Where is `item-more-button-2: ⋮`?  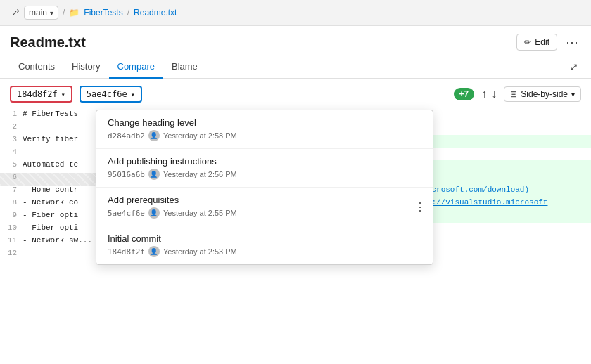
item-more-button-2: ⋮ is located at coordinates (420, 207).